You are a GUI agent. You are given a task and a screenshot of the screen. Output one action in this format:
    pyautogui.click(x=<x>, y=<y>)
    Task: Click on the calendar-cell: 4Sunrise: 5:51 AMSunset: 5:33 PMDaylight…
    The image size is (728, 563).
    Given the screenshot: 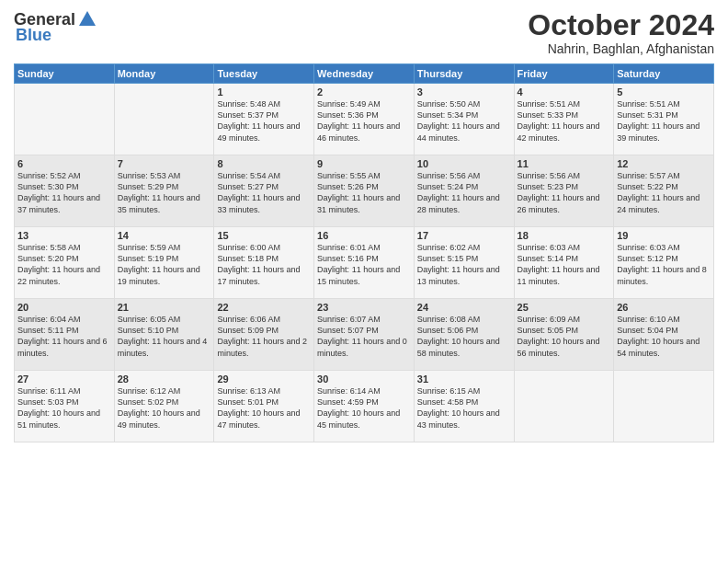 What is the action you would take?
    pyautogui.click(x=564, y=120)
    